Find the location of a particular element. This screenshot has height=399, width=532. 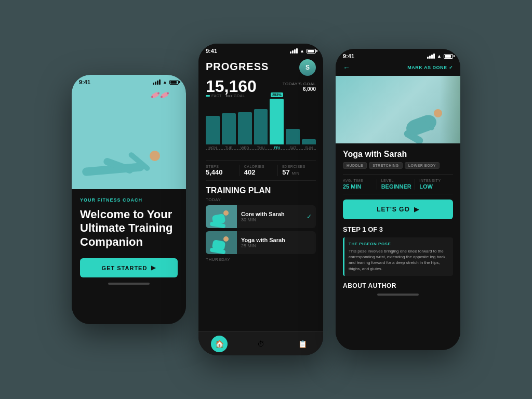

steps-label: STEPS is located at coordinates (222, 166).